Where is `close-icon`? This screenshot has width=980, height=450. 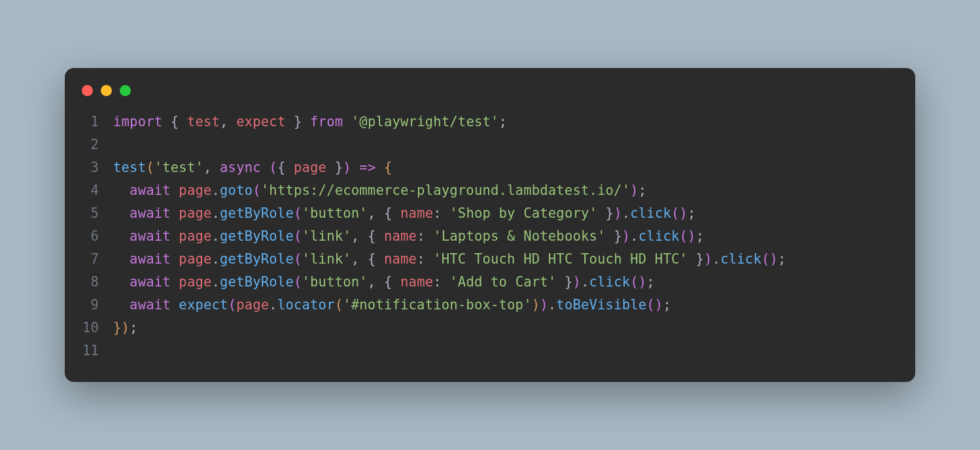
close-icon is located at coordinates (88, 90).